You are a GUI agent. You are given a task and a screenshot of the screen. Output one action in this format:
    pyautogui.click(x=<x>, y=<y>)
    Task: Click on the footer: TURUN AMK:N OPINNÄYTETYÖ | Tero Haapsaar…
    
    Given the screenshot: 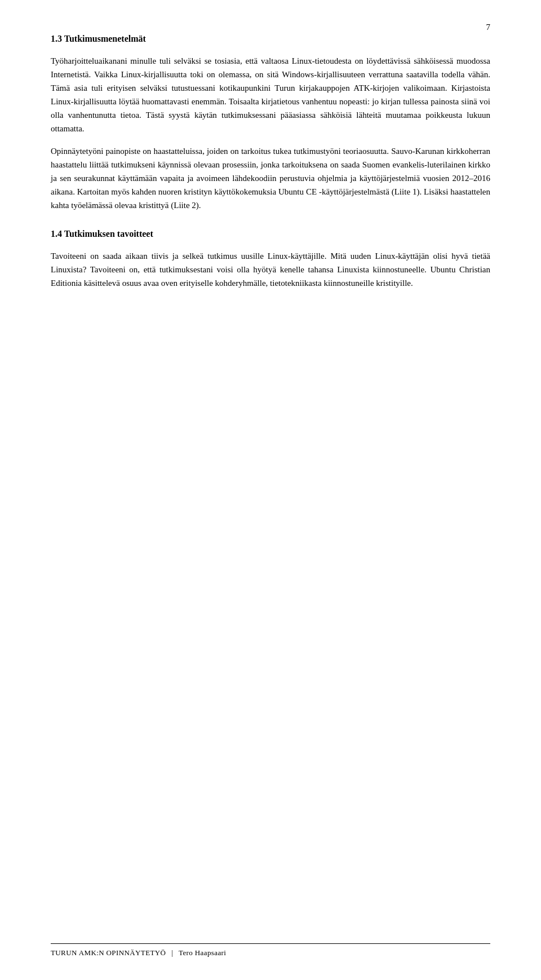 What is the action you would take?
    pyautogui.click(x=270, y=951)
    